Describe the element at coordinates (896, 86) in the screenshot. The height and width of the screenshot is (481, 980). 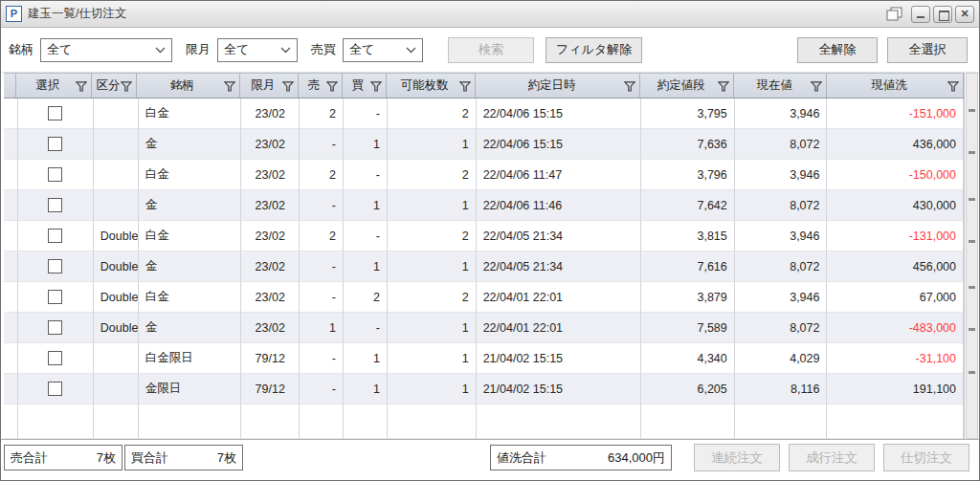
I see `column-header-pnl: 現値洗` at that location.